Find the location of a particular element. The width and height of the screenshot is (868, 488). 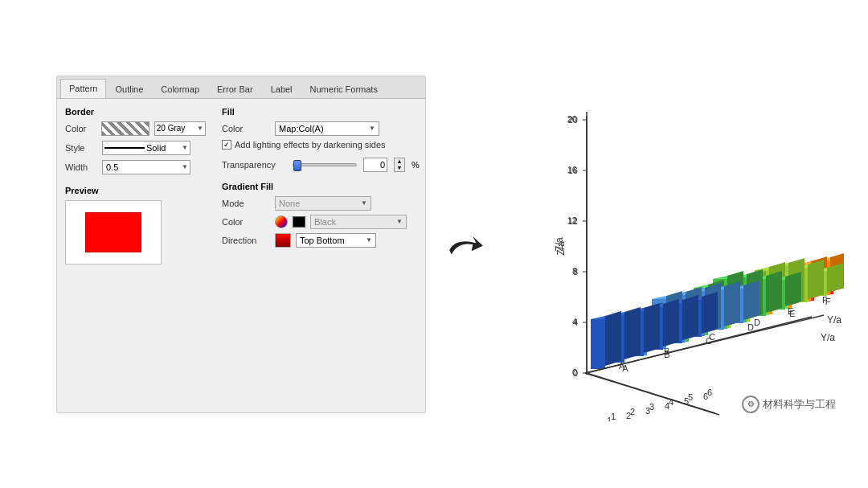

transparency-input: 0 is located at coordinates (375, 165).